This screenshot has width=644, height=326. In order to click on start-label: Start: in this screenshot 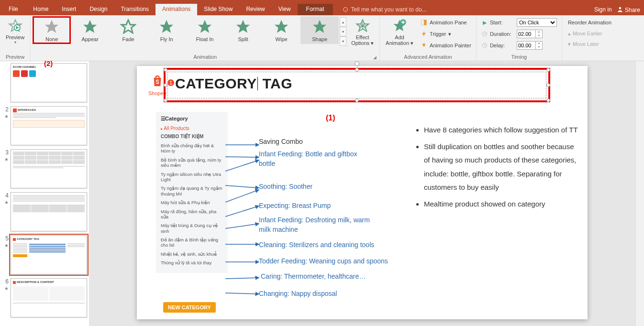, I will do `click(502, 22)`.